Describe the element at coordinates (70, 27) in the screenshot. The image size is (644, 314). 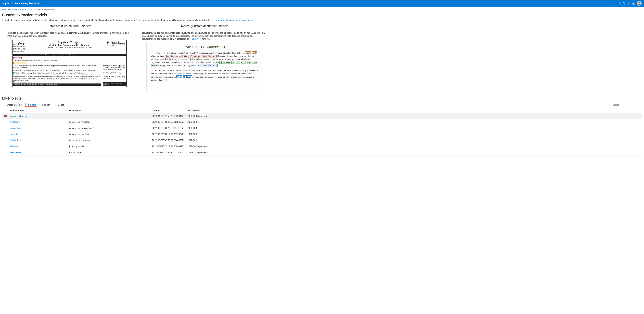
I see `template-title: Template (Custom form) models` at that location.